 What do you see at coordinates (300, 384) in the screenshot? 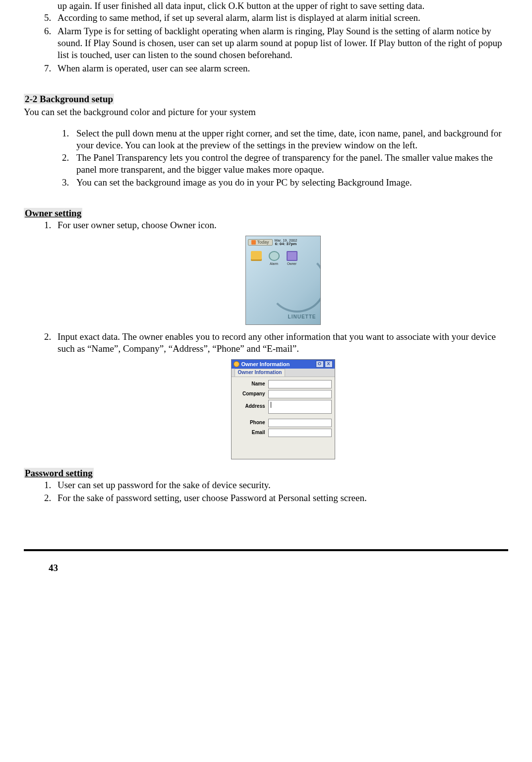
I see `input-name` at bounding box center [300, 384].